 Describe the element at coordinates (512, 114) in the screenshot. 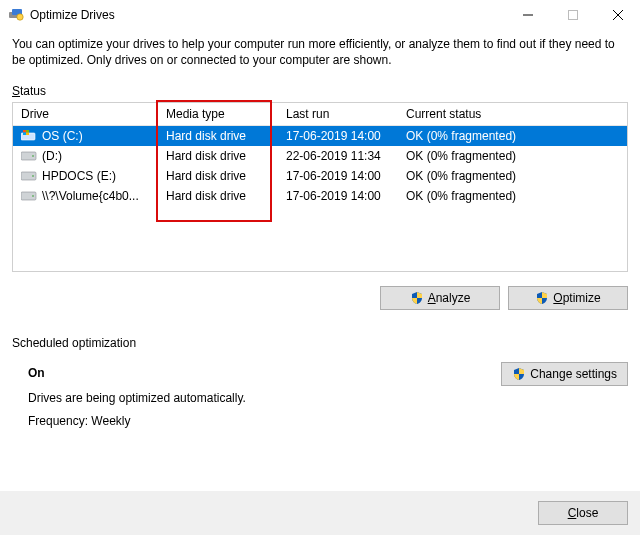

I see `column-status: Current status` at that location.